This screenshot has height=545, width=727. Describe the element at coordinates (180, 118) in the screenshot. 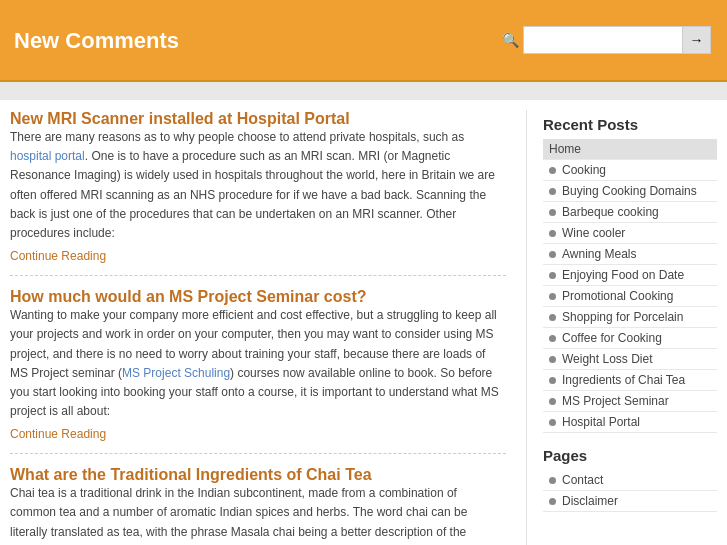

I see `post-title: New MRI Scanner installed at Hospital Po…` at that location.